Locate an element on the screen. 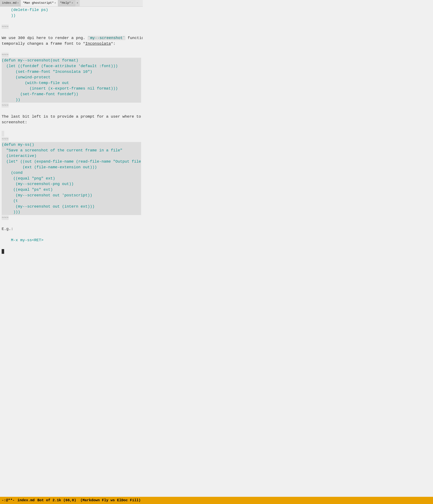  line-screenshot-intern: (my--screenshot out (intern ext))) is located at coordinates (71, 207).